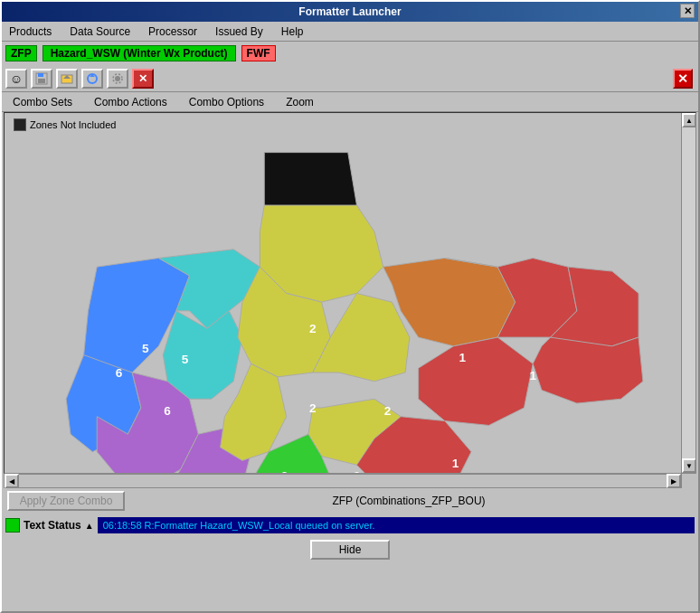  I want to click on hide-button: Hide, so click(351, 550).